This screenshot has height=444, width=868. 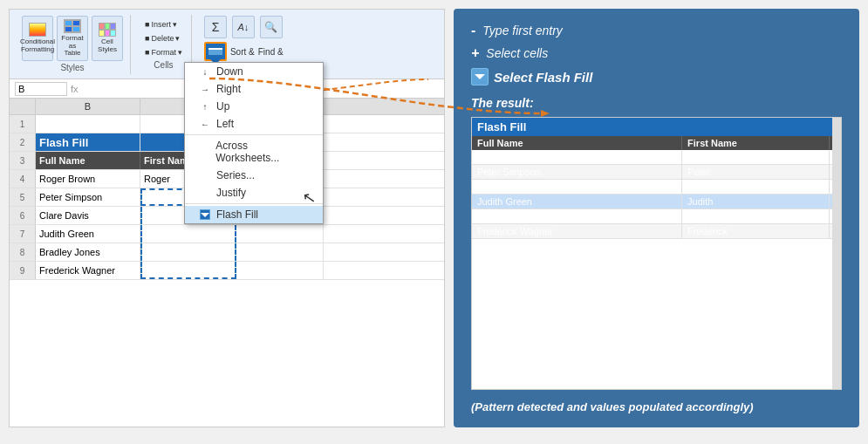 I want to click on table-row: 9 Frederick Wagner, so click(x=227, y=270).